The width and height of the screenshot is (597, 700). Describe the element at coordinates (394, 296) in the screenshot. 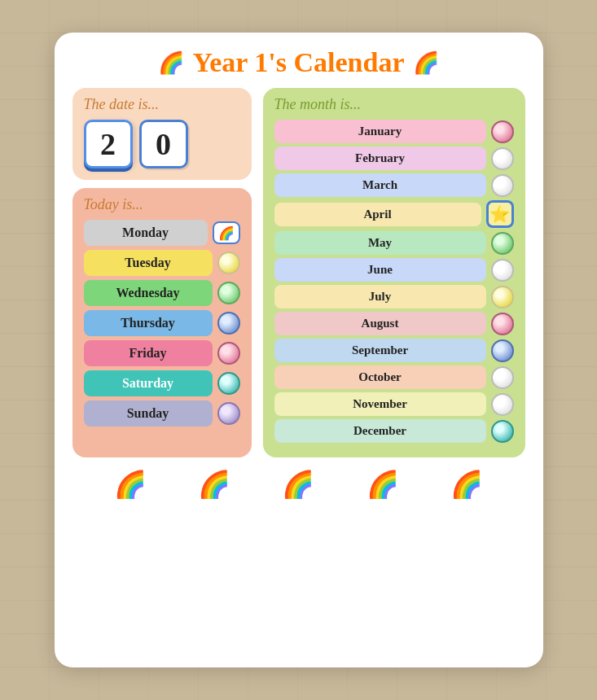

I see `month-row-july: July` at that location.